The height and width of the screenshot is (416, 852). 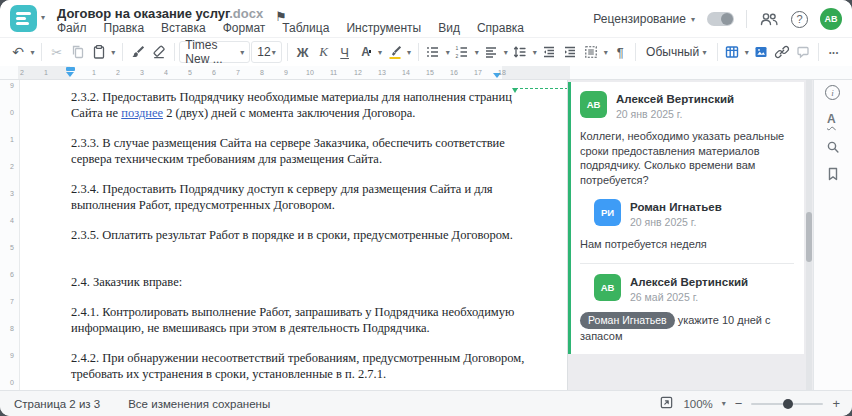 What do you see at coordinates (694, 309) in the screenshot?
I see `comment-reply: АВ Алексей Вертинский 26 май 2025 г. Ром…` at bounding box center [694, 309].